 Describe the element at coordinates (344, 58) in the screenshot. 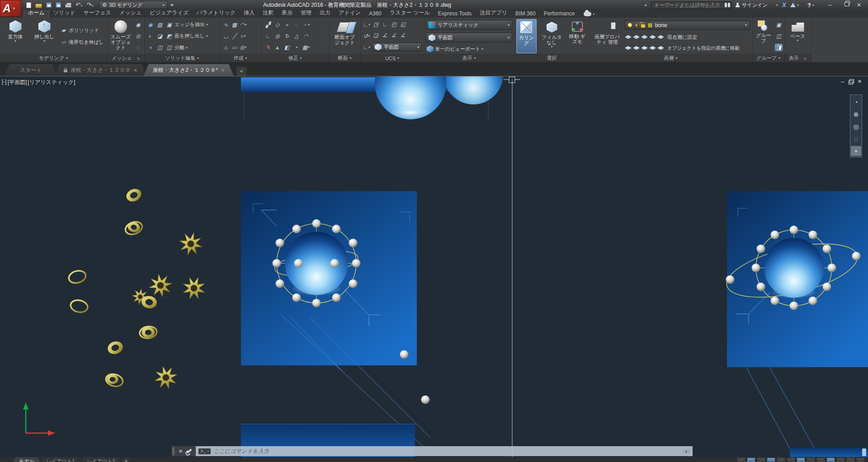

I see `panel-label-section: 断面` at that location.